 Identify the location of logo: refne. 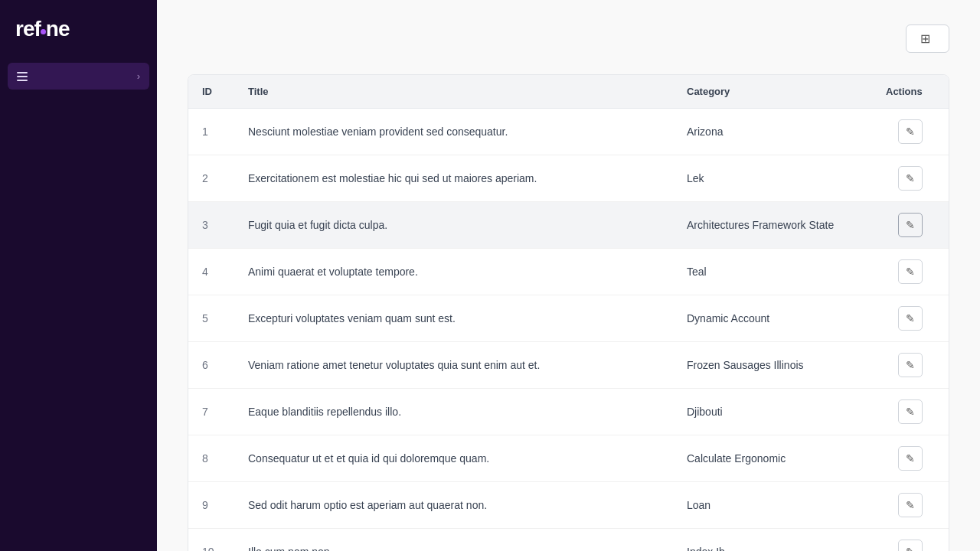
(78, 31).